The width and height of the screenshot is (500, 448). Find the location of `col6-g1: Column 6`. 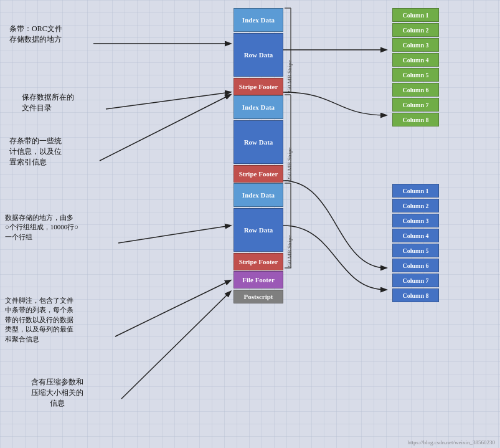

col6-g1: Column 6 is located at coordinates (416, 90).